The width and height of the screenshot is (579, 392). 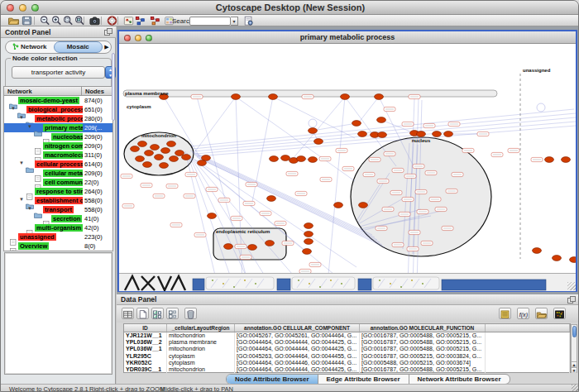 I want to click on tree-column-nodes: Nodes, so click(x=98, y=91).